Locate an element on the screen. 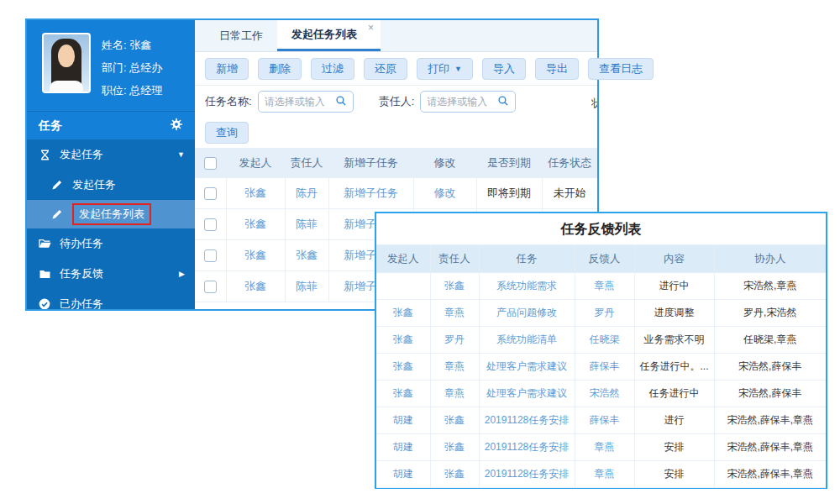 The width and height of the screenshot is (840, 504). caret-down-icon: ▼ is located at coordinates (181, 155).